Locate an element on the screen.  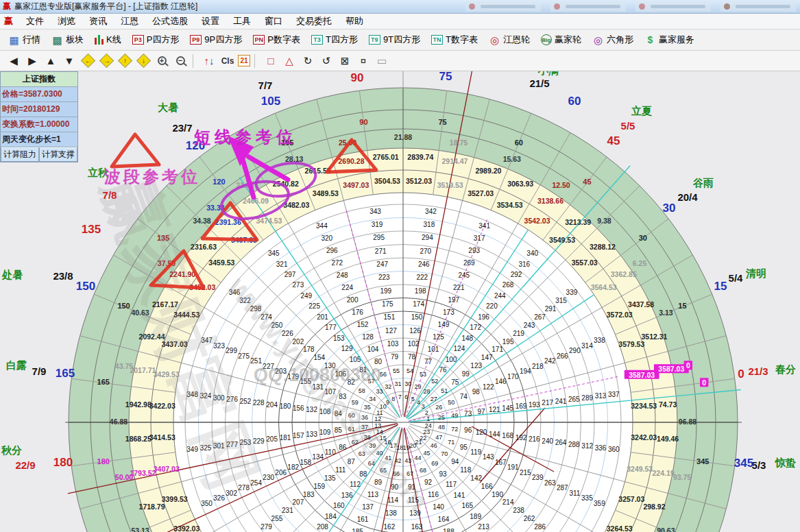
pan-right-icon: → is located at coordinates (106, 61).